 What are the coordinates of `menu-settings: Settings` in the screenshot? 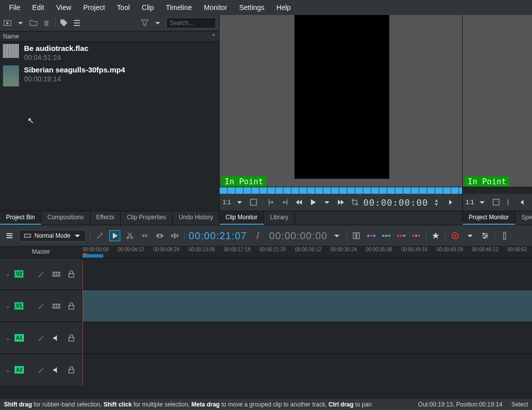 It's located at (252, 7).